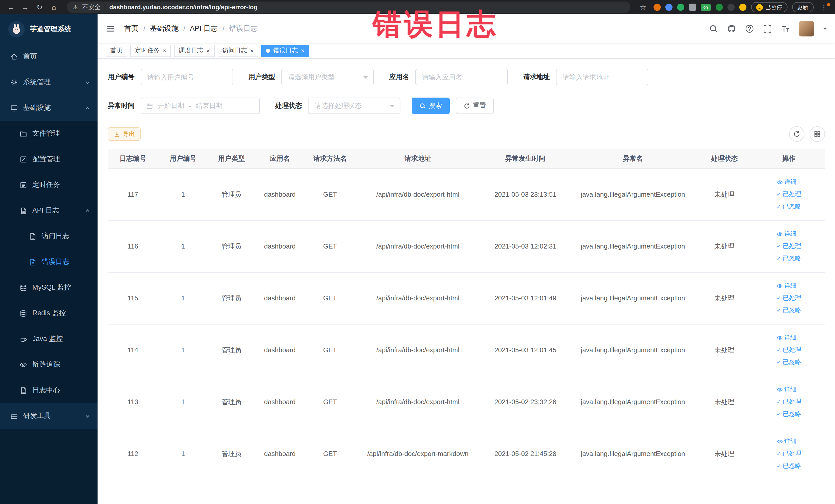  I want to click on browser-reload-button: ↻, so click(39, 7).